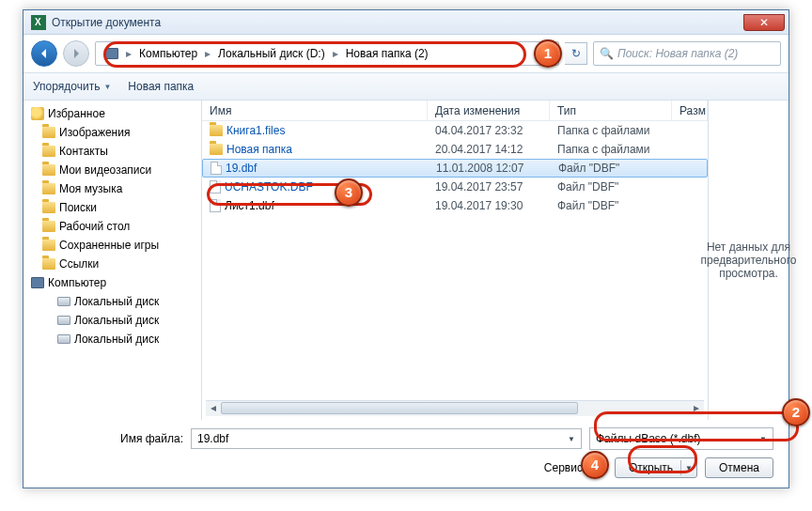 The width and height of the screenshot is (812, 511). I want to click on sidebar-item: Мои видеозаписи, so click(113, 170).